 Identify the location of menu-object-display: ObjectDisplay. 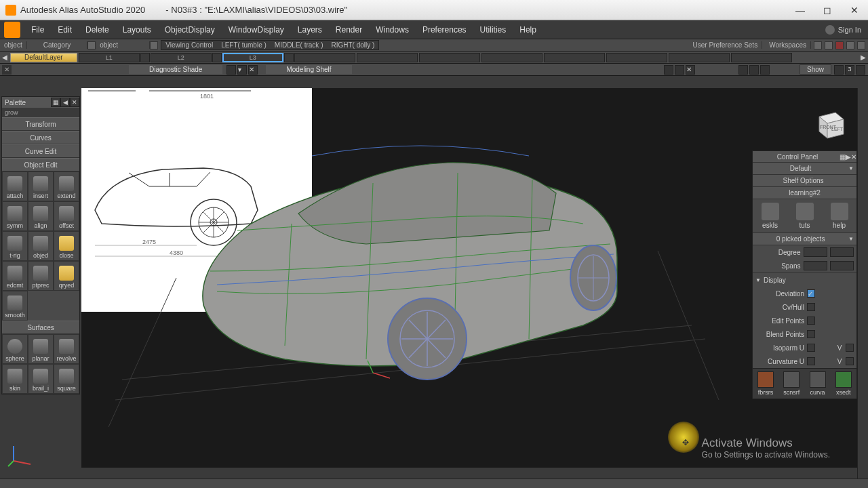
(190, 30).